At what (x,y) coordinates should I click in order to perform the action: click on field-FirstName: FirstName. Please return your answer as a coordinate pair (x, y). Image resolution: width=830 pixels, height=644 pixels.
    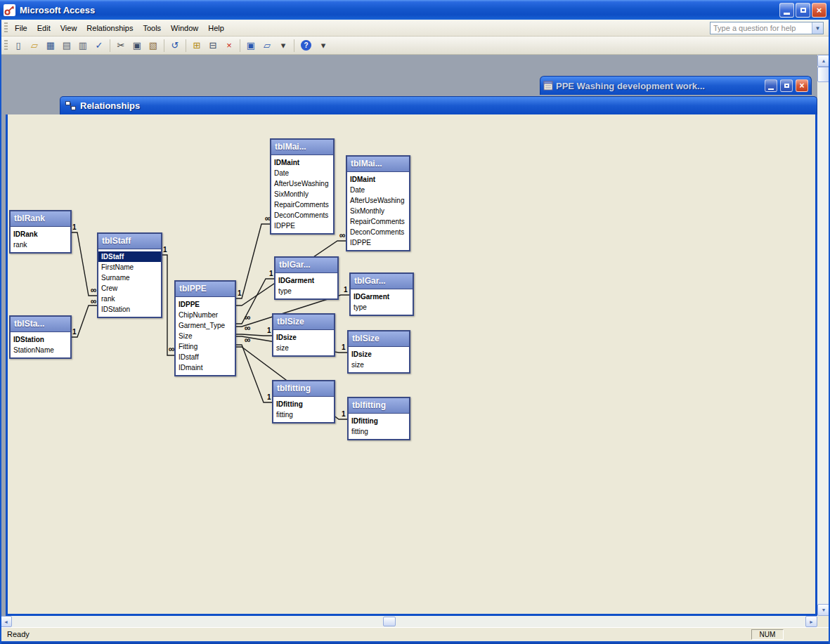
    Looking at the image, I should click on (129, 267).